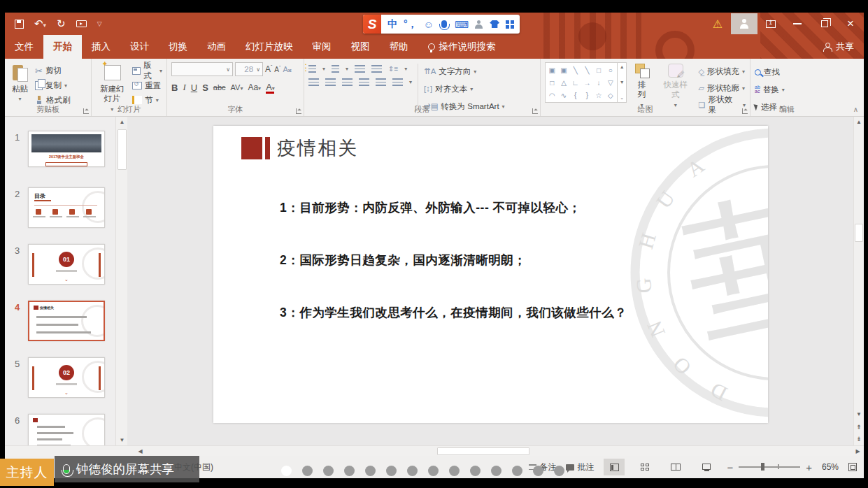  What do you see at coordinates (24, 47) in the screenshot?
I see `tab-file: 文件` at bounding box center [24, 47].